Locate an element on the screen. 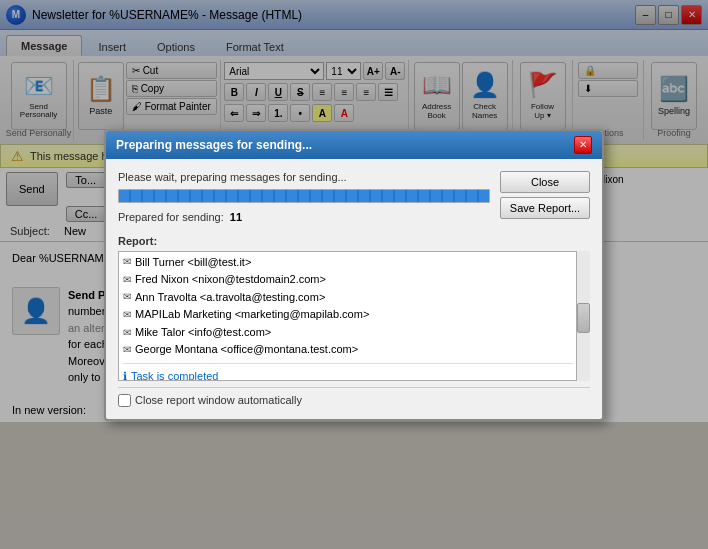  auto-close-label: Close report window automatically is located at coordinates (218, 400).